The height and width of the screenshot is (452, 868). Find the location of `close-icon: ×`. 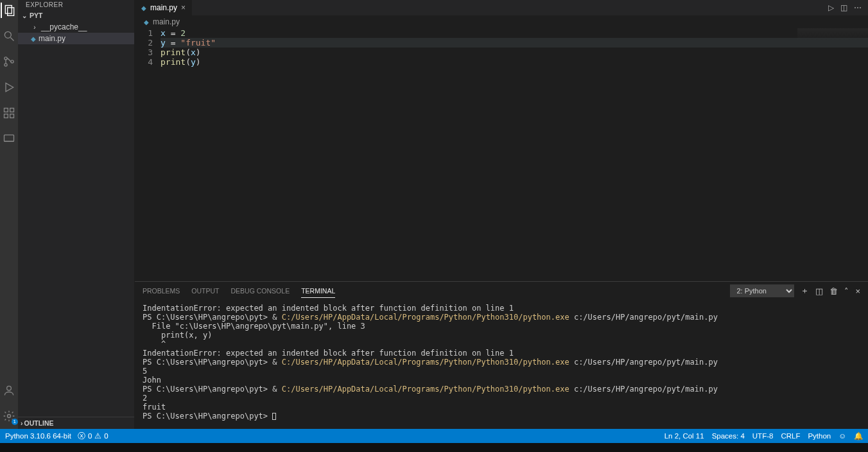

close-icon: × is located at coordinates (184, 8).